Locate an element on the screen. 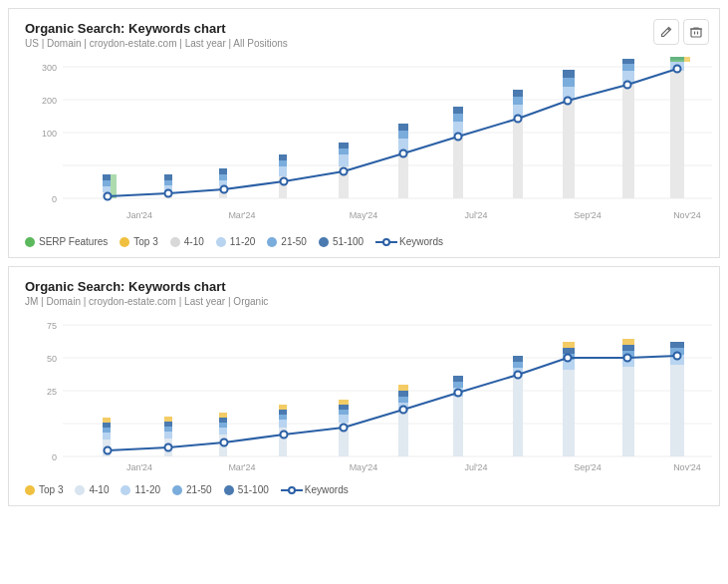  chart1-subtitle: US | Domain | croydon-estate.com | Last … is located at coordinates (364, 44).